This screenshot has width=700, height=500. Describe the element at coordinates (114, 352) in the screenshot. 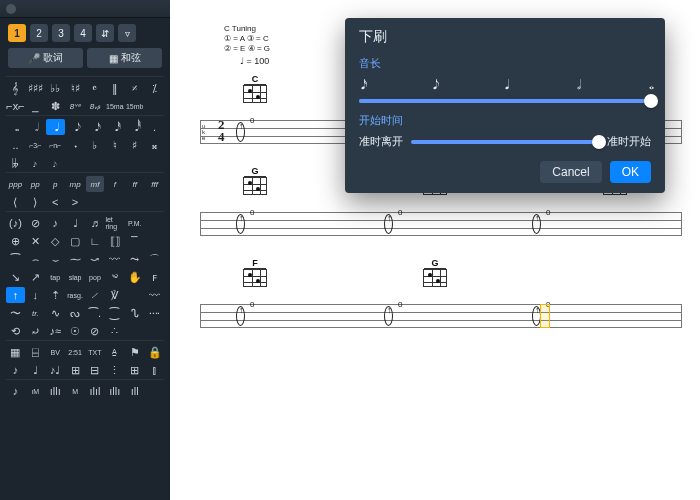

I see `palette-item: A̲` at that location.